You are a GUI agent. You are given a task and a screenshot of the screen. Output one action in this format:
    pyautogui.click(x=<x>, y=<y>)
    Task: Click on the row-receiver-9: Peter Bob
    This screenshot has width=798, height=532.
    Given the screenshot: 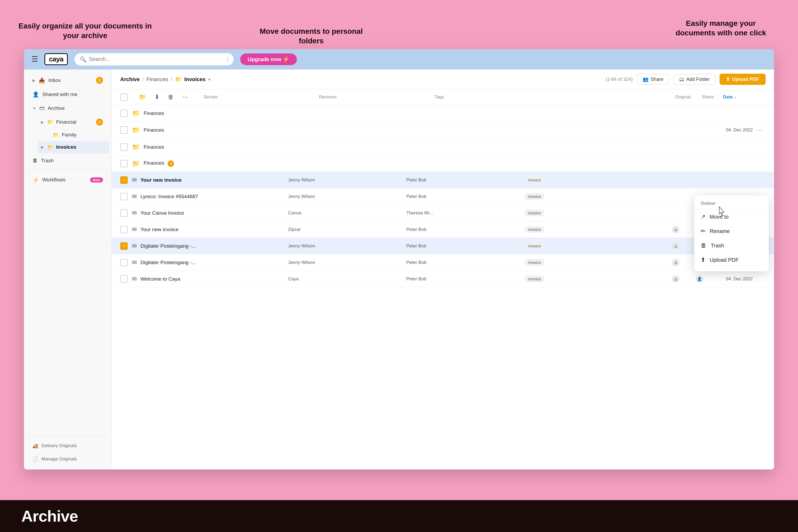 What is the action you would take?
    pyautogui.click(x=466, y=246)
    